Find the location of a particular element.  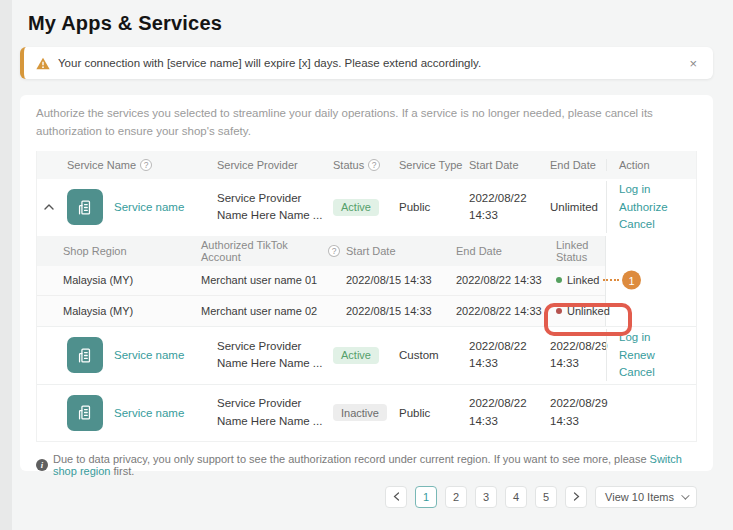

subheader-account: Authorized TikTok Account ? is located at coordinates (274, 251).